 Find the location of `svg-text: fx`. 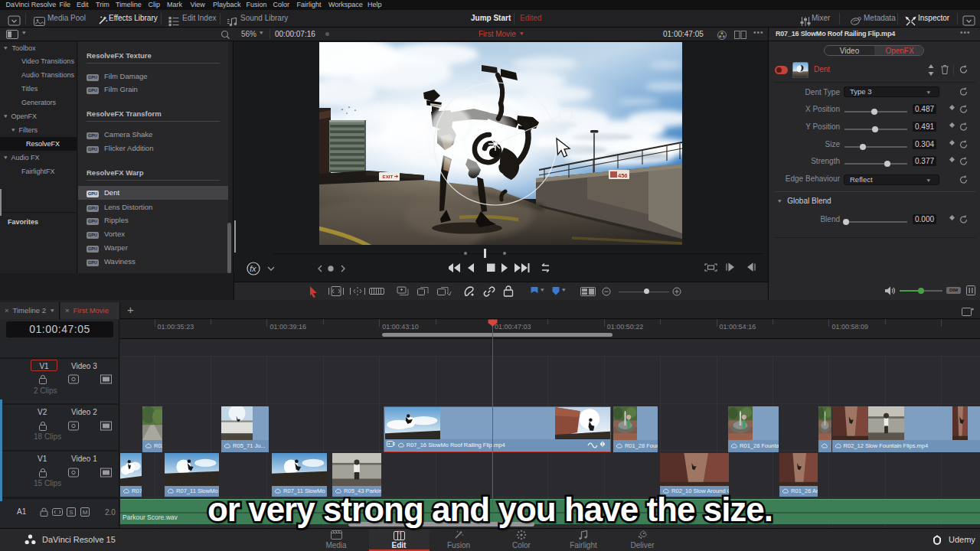

svg-text: fx is located at coordinates (253, 269).